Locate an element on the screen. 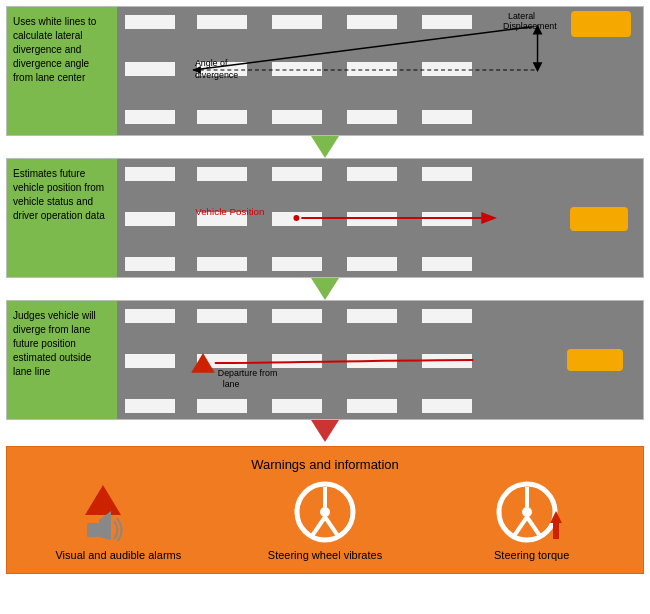 The height and width of the screenshot is (614, 650). steering-torque-icon is located at coordinates (532, 512).